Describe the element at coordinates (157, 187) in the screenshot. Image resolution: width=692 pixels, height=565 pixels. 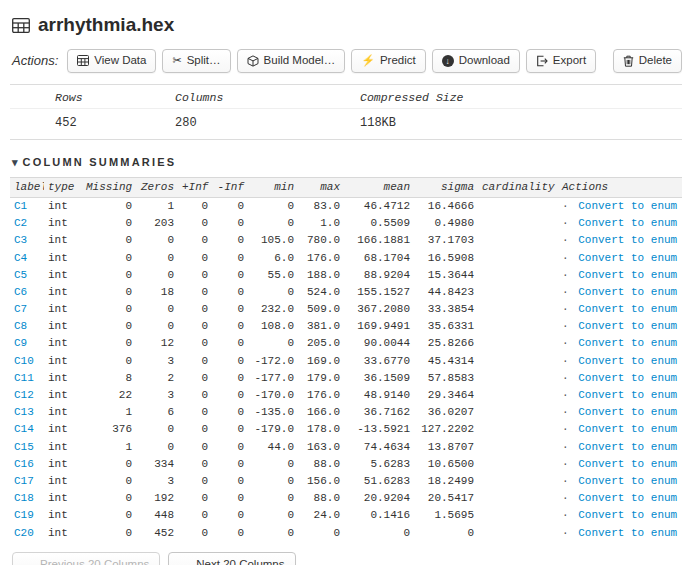
I see `col-header-zeros: Zeros` at that location.